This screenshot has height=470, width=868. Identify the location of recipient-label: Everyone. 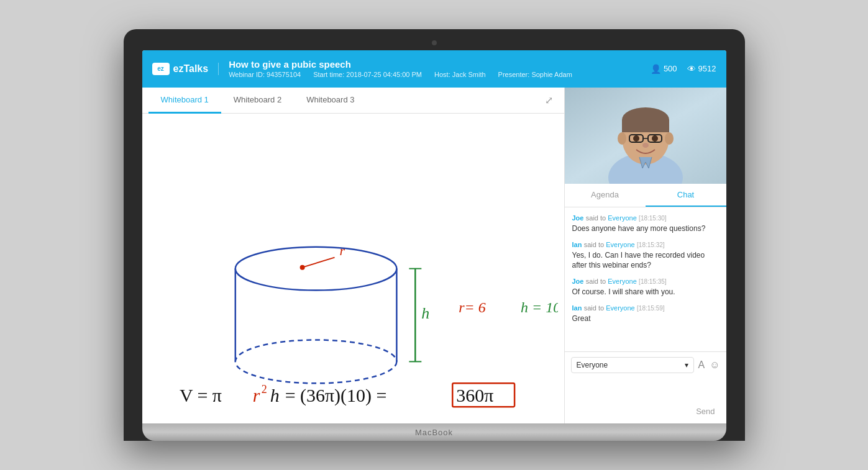
(593, 365).